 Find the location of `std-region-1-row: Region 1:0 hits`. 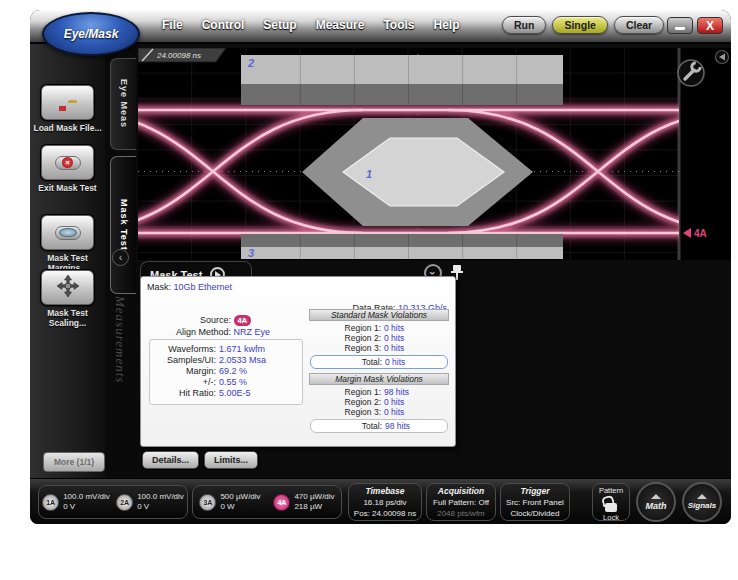

std-region-1-row: Region 1:0 hits is located at coordinates (379, 328).